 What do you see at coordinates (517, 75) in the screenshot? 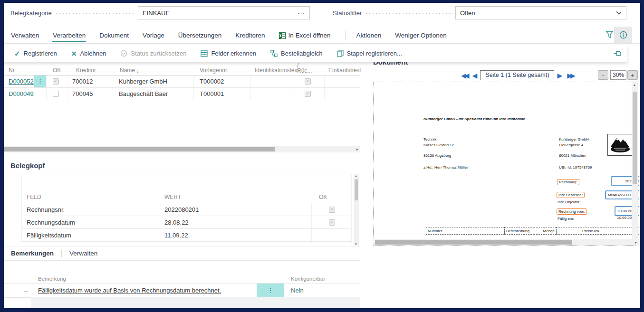
I see `page-navigation: ◀◀ ◀ Seite 1 (1 Seite gesamt) ▶ ▶▶` at bounding box center [517, 75].